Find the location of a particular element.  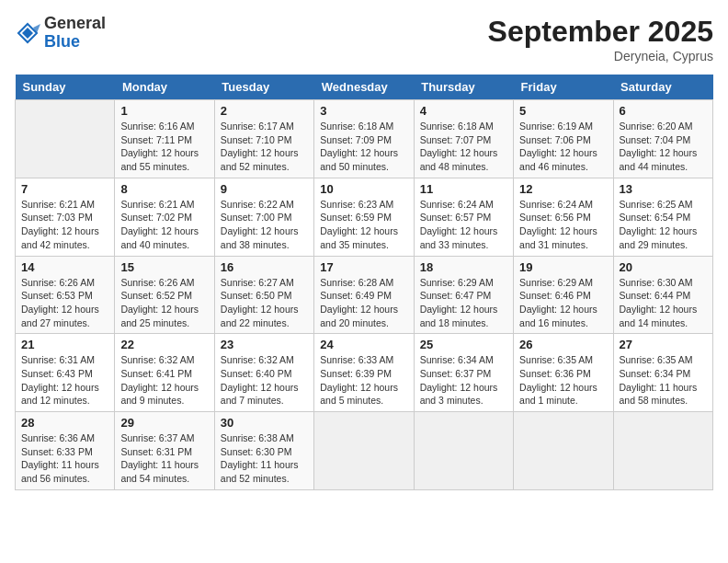

calendar-cell: 13Sunrise: 6:25 AM Sunset: 6:54 PM Dayli… is located at coordinates (663, 217).